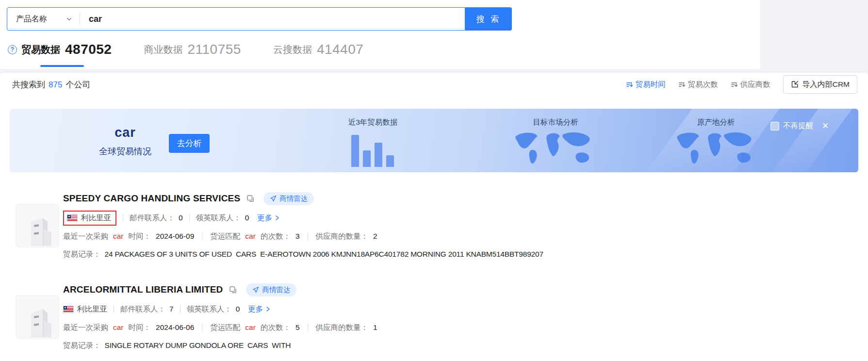  Describe the element at coordinates (147, 310) in the screenshot. I see `email-contacts: 邮件联系人： 7` at that location.